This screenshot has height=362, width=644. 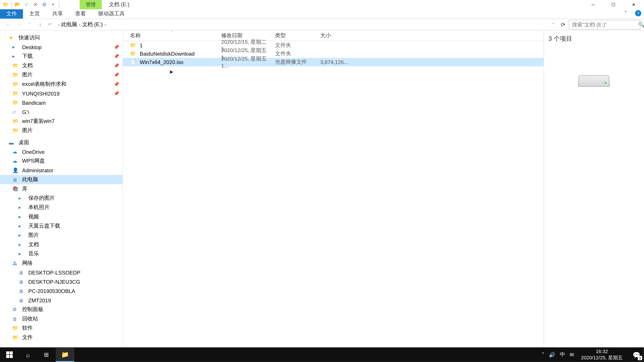 I want to click on tab-file: 文件, so click(x=12, y=14).